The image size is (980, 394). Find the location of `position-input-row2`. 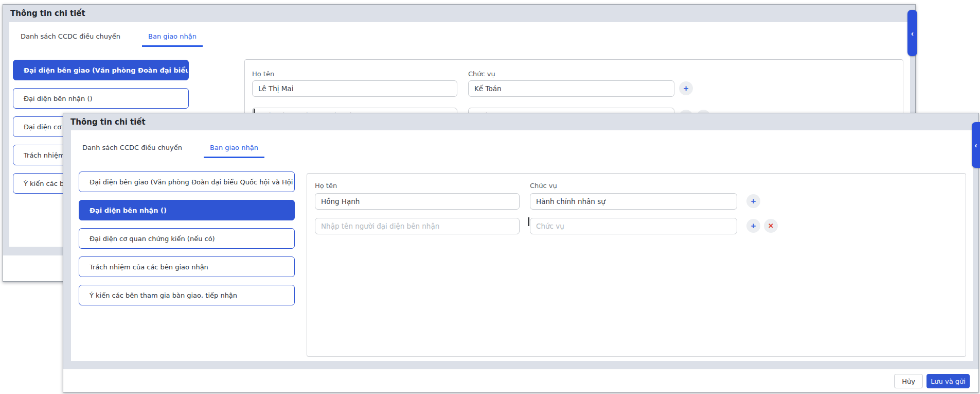

position-input-row2 is located at coordinates (634, 226).